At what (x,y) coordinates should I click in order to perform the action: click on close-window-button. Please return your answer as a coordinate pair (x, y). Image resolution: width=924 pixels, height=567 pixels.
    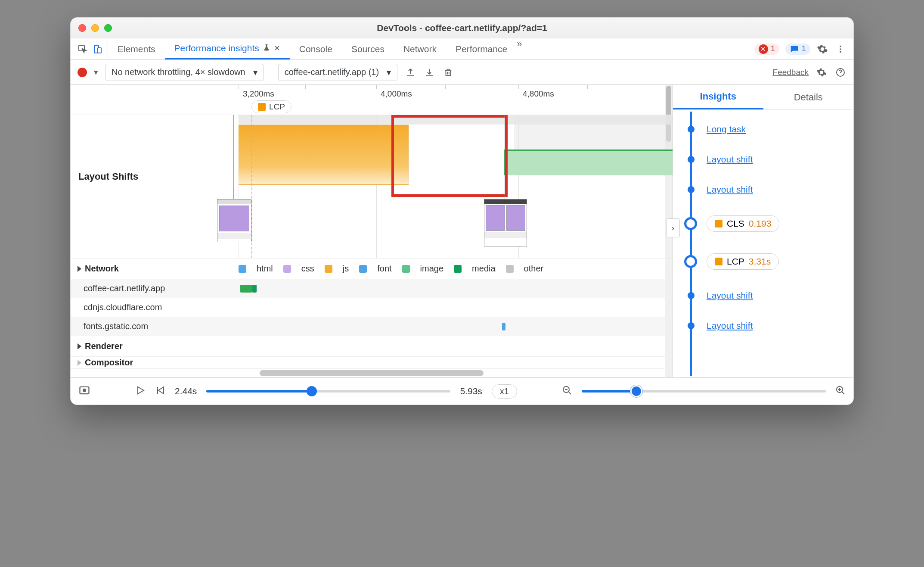
    Looking at the image, I should click on (82, 28).